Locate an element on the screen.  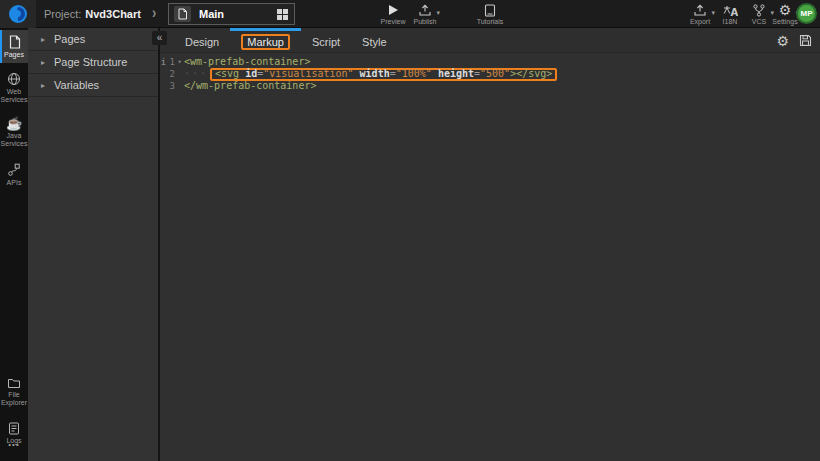
code-token: "visualisation" is located at coordinates (311, 74).